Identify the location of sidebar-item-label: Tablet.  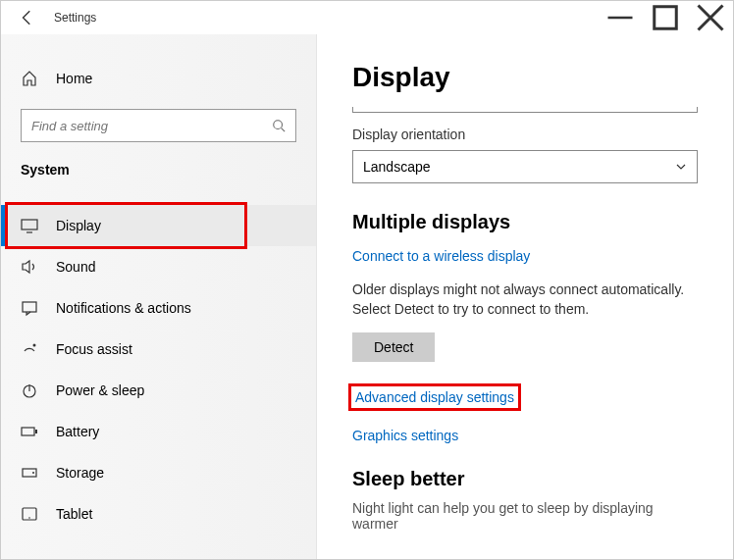
(75, 514).